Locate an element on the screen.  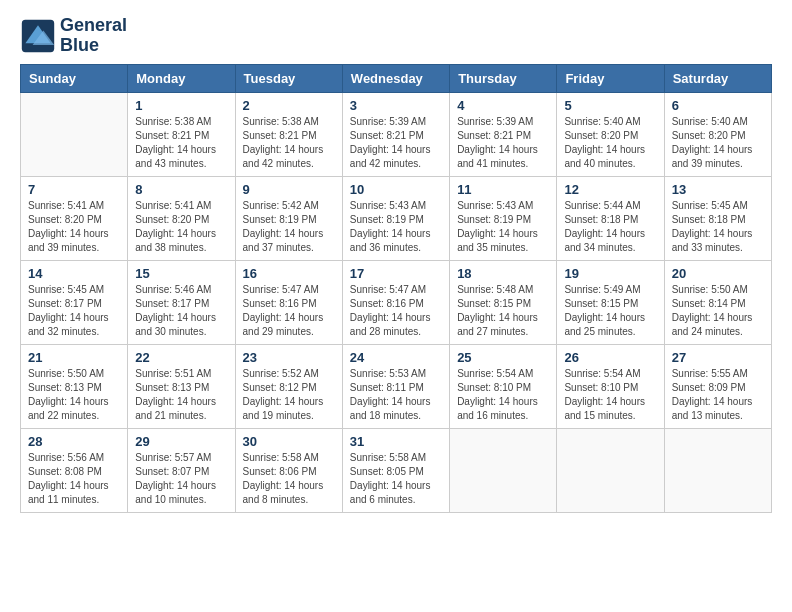
sunset-text: Sunset: 8:08 PM is located at coordinates (74, 472).